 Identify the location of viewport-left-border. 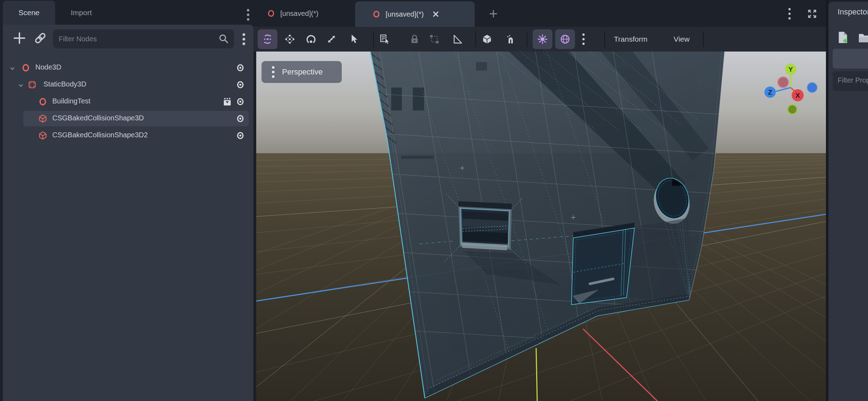
(255, 226).